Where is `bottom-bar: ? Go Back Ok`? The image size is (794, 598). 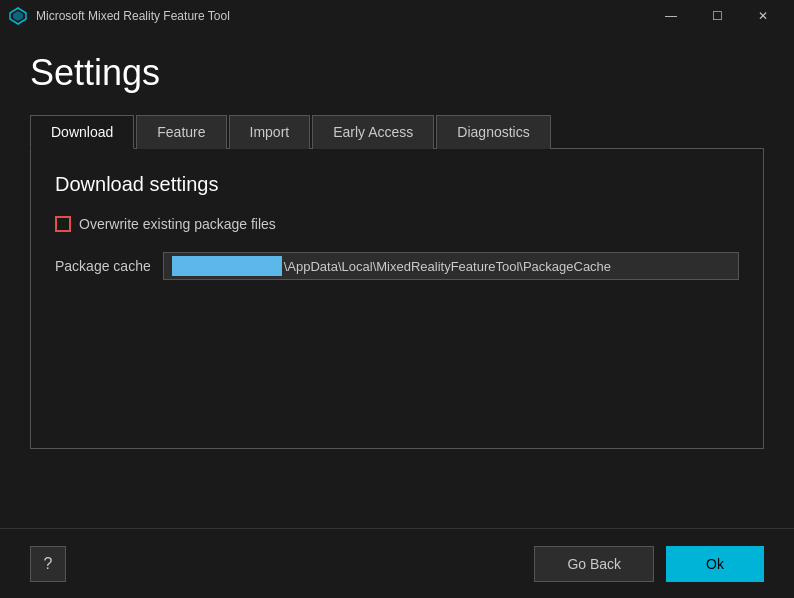
bottom-bar: ? Go Back Ok is located at coordinates (397, 563).